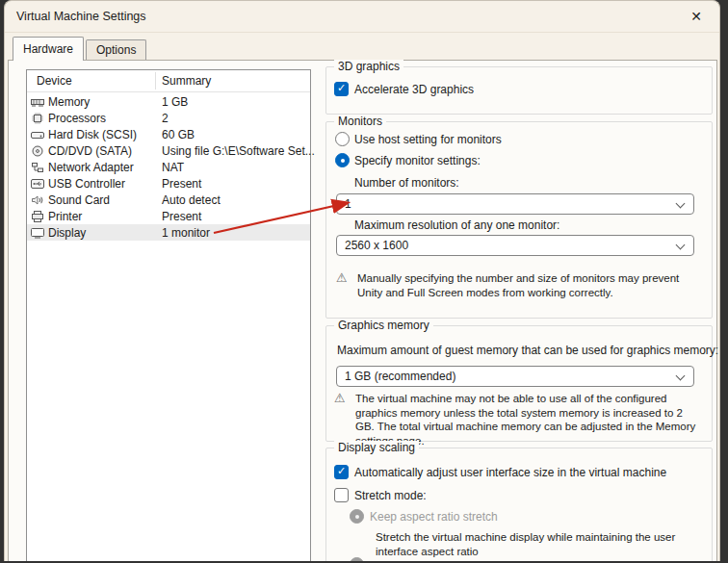  What do you see at coordinates (79, 200) in the screenshot?
I see `device-label: Sound Card` at bounding box center [79, 200].